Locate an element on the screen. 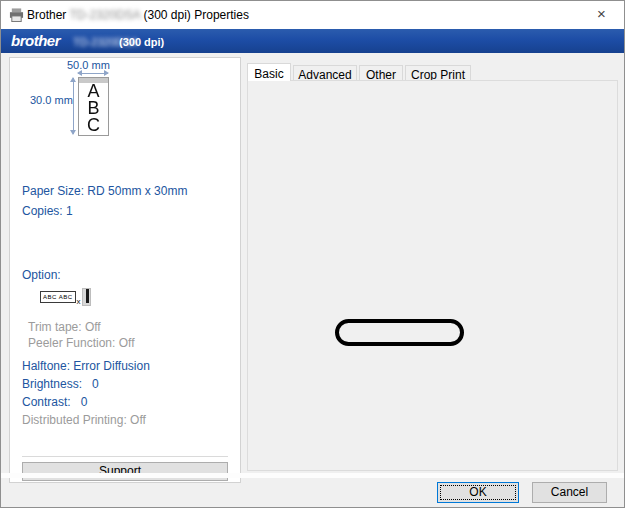  tab-advanced: Advanced is located at coordinates (325, 73).